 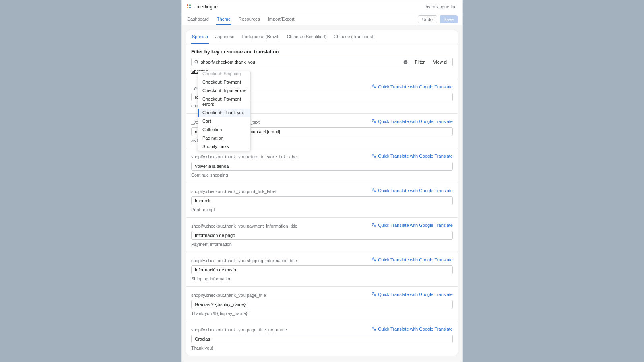 What do you see at coordinates (301, 62) in the screenshot?
I see `search-input` at bounding box center [301, 62].